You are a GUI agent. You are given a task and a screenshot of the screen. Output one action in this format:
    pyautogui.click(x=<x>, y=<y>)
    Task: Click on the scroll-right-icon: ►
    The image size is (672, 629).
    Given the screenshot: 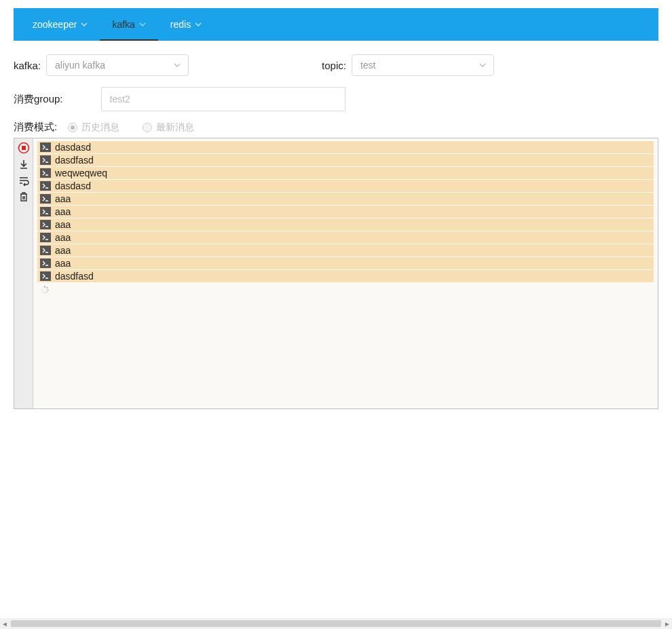 What is the action you would take?
    pyautogui.click(x=667, y=624)
    